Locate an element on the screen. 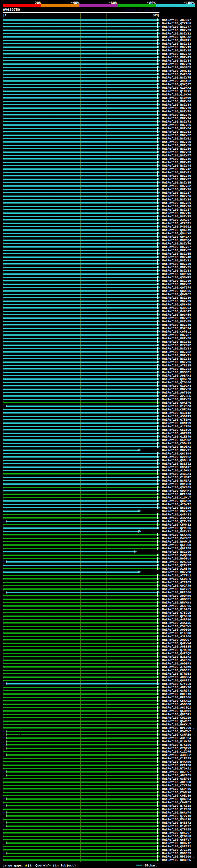 This screenshot has width=197, height=868. svg-text: UniRef100_Q2RKS7 is located at coordinates (177, 565).